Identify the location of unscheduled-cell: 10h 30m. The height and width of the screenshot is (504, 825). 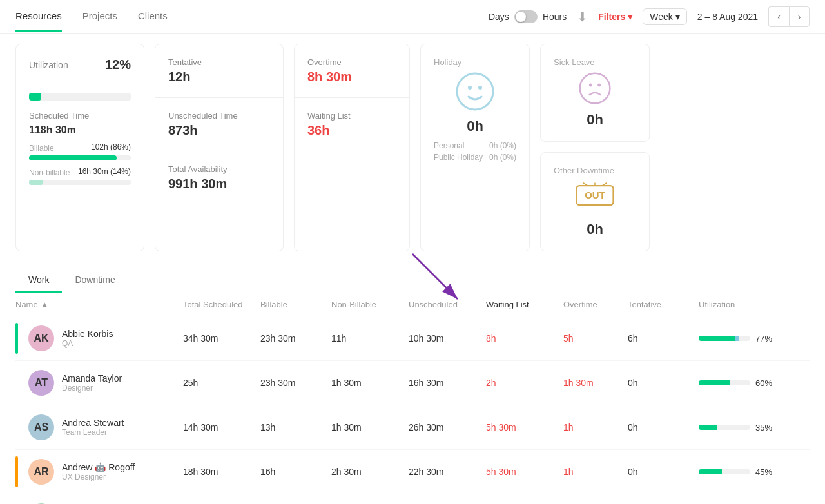
(447, 338).